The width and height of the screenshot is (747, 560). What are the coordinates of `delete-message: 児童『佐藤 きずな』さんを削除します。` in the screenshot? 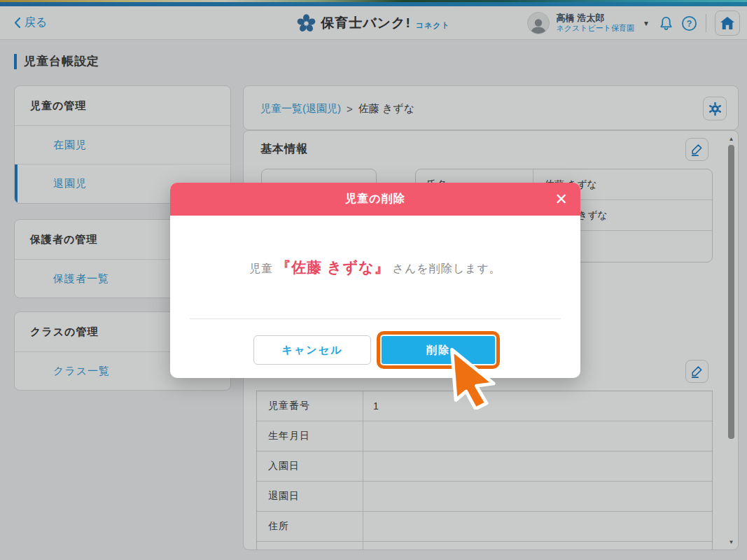 It's located at (375, 267).